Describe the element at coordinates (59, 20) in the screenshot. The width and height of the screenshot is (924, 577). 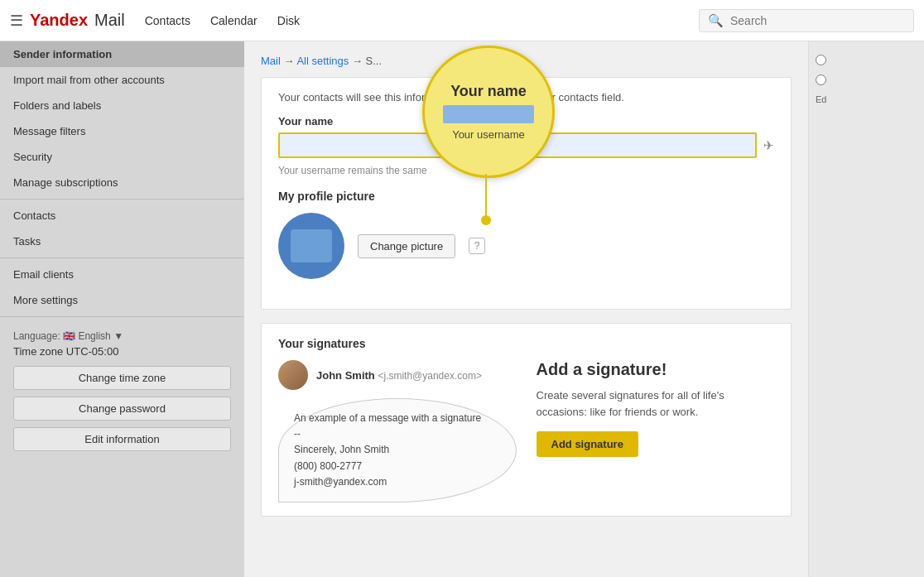
I see `logo-yandex: Yandex` at that location.